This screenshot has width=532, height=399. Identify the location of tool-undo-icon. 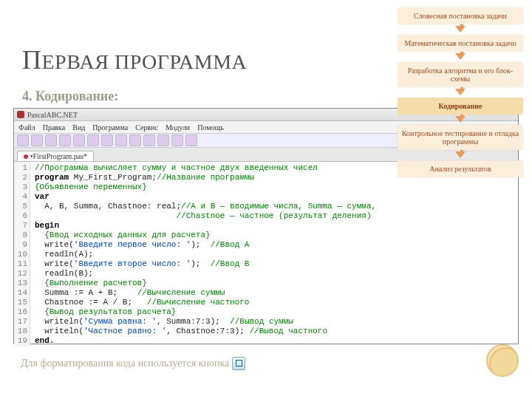
(107, 140).